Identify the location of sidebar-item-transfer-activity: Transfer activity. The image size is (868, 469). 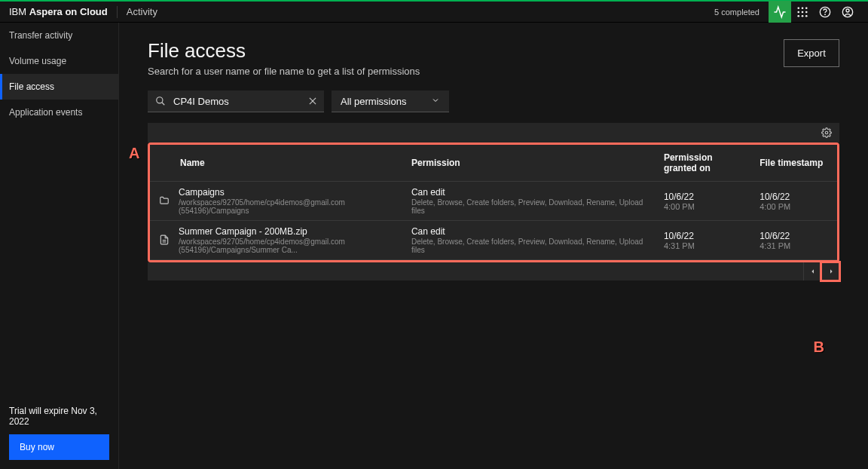
(59, 35).